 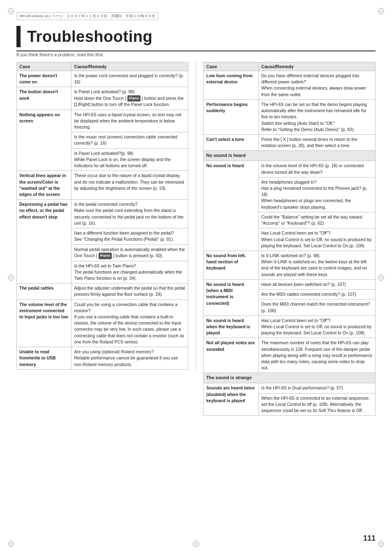 I want to click on case-cell: Low hum coming from external device, so click(x=231, y=85).